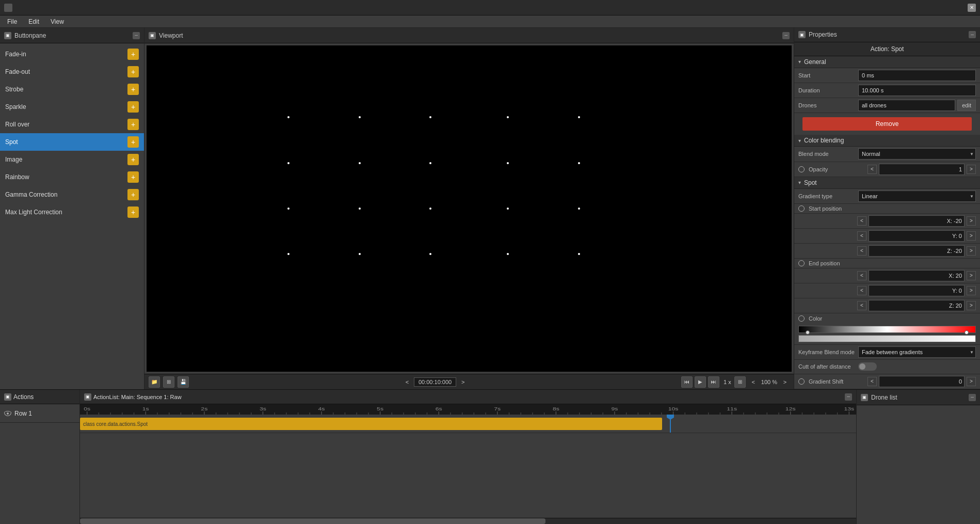  Describe the element at coordinates (34, 22) in the screenshot. I see `menu-edit: Edit` at that location.